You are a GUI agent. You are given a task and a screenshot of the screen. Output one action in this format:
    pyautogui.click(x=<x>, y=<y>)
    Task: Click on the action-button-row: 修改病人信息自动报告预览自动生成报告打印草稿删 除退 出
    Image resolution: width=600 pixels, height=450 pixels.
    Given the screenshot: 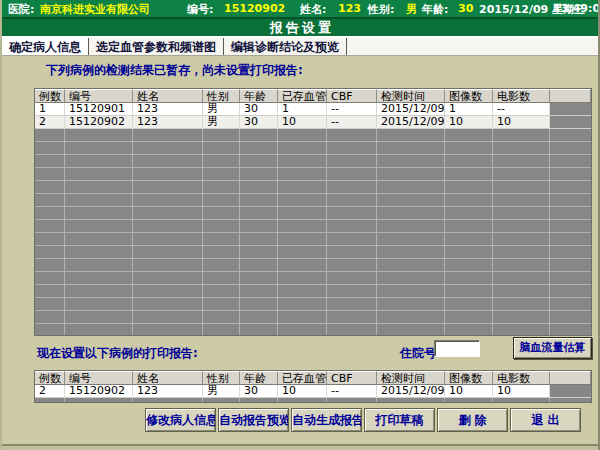 What is the action you would take?
    pyautogui.click(x=364, y=420)
    